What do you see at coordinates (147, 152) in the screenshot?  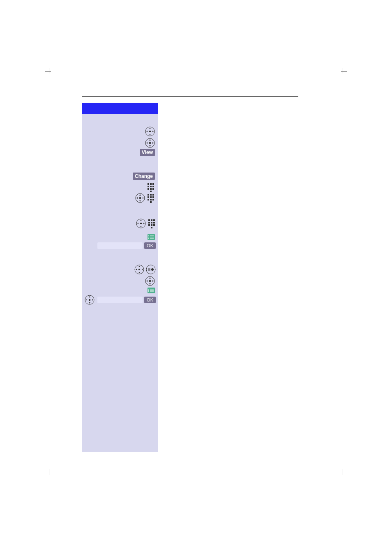 I see `view-softkey: View` at bounding box center [147, 152].